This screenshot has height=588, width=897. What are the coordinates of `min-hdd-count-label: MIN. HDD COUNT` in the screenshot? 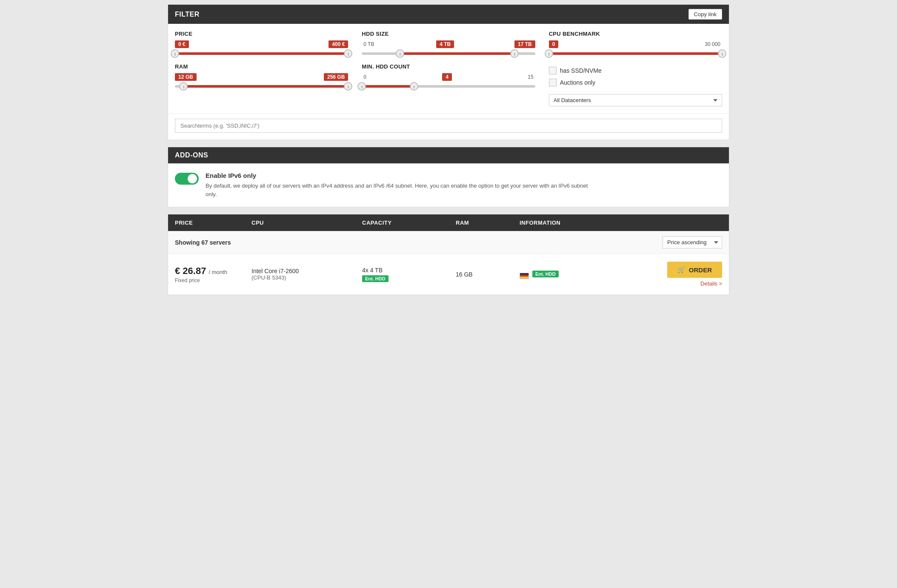 It's located at (448, 66).